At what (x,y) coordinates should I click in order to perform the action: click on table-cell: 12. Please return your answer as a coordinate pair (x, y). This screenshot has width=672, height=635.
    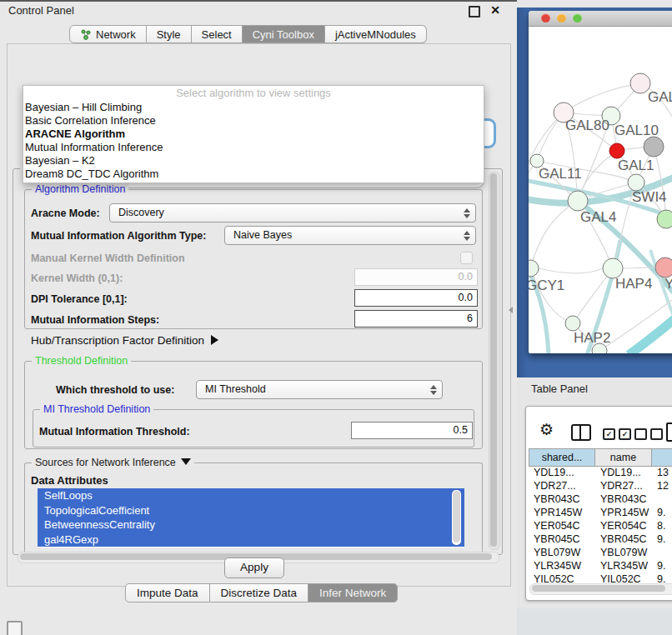
    Looking at the image, I should click on (662, 487).